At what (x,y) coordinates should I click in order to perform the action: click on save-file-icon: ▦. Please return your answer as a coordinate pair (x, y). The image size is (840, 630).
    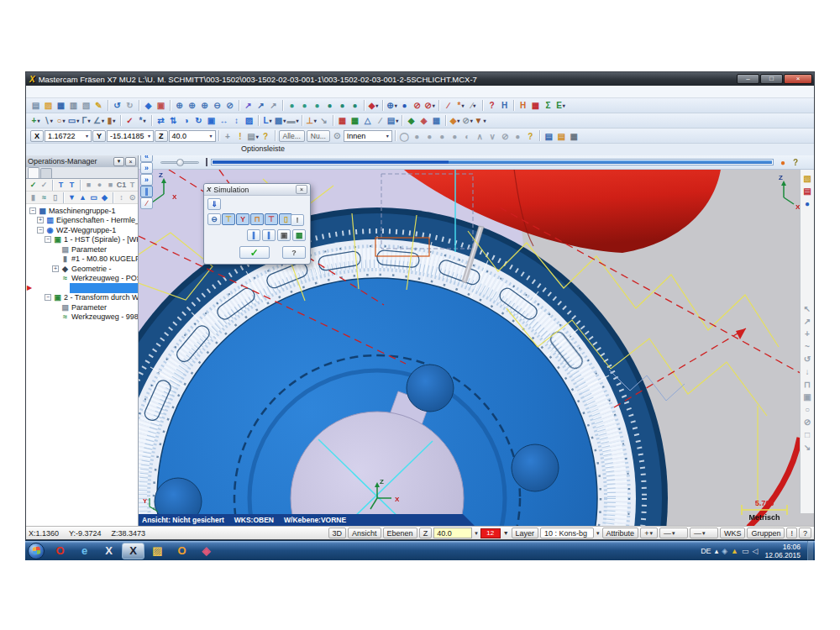
    Looking at the image, I should click on (61, 106).